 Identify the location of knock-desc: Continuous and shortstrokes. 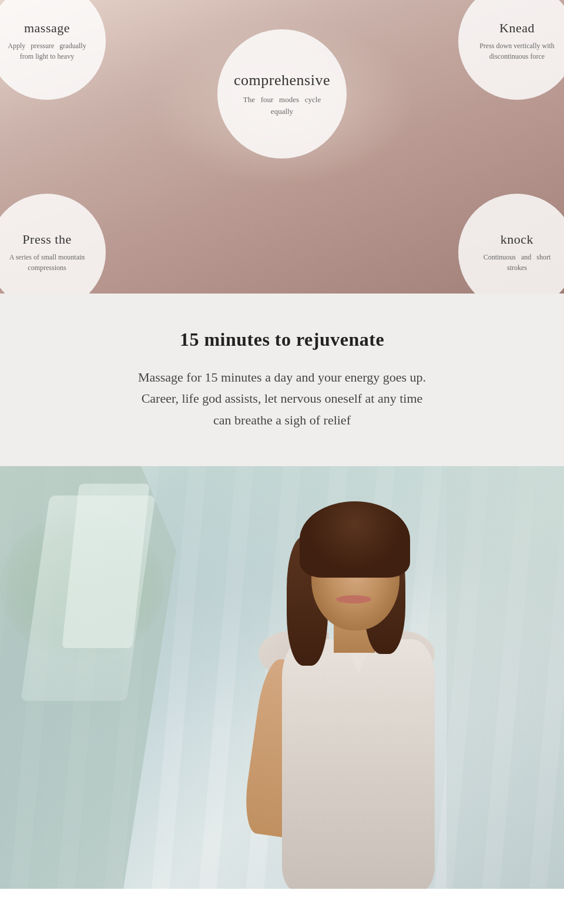
(517, 262).